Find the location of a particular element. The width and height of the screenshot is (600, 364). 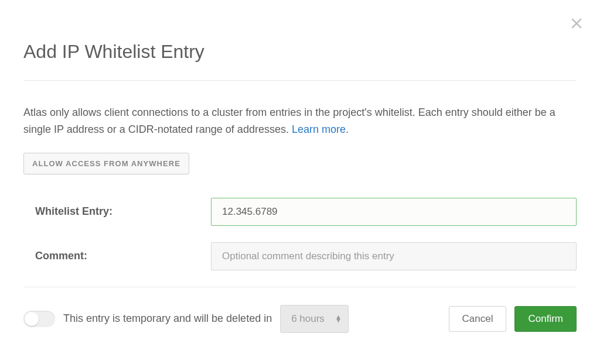

chevron-up-down-icon: ▲ ▼ is located at coordinates (339, 318).